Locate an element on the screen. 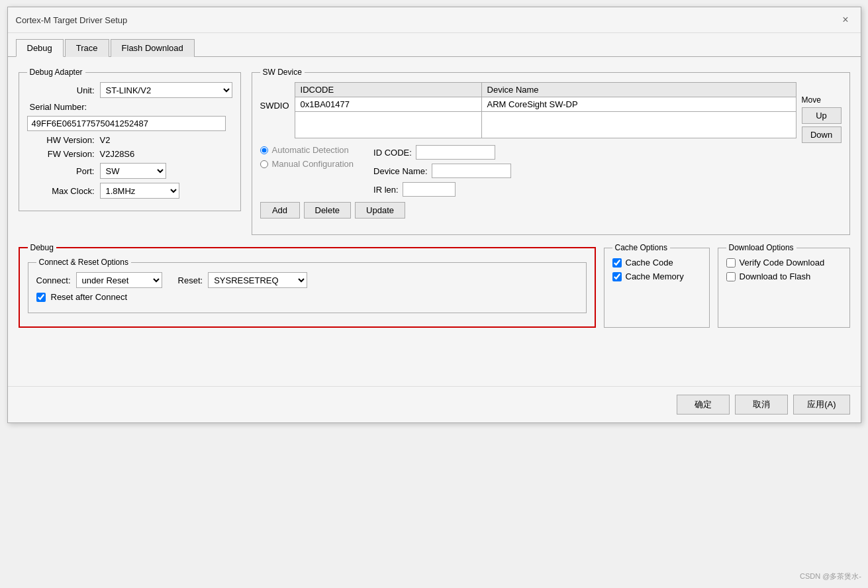 This screenshot has width=868, height=588. hw-value: V2 is located at coordinates (105, 140).